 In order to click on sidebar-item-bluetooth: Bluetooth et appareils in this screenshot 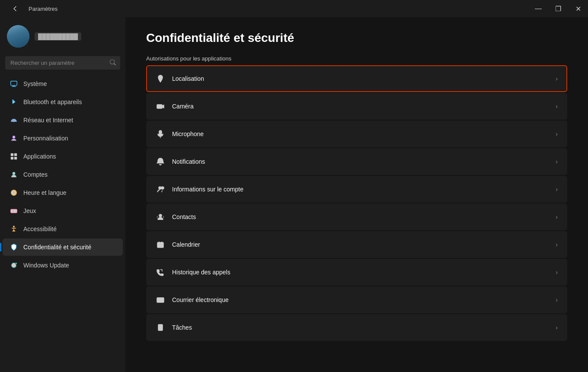, I will do `click(63, 102)`.